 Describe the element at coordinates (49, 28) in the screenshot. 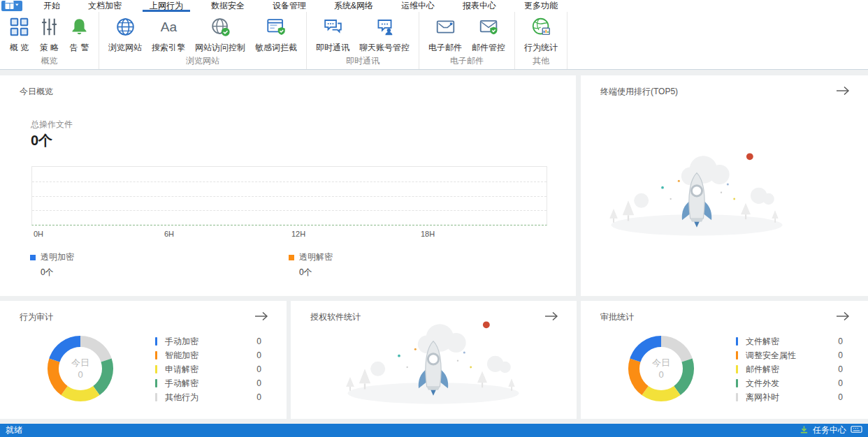

I see `sliders-icon` at that location.